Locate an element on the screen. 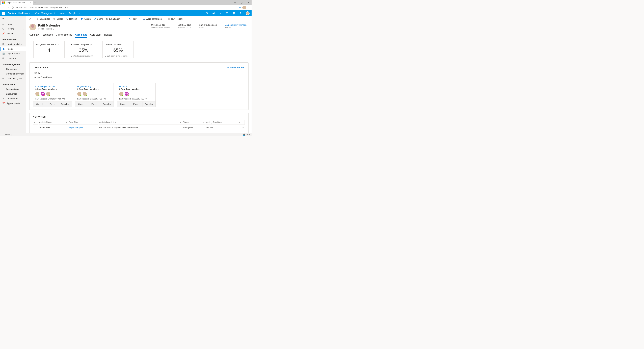 The width and height of the screenshot is (644, 349). member-avatar: CD is located at coordinates (126, 94).